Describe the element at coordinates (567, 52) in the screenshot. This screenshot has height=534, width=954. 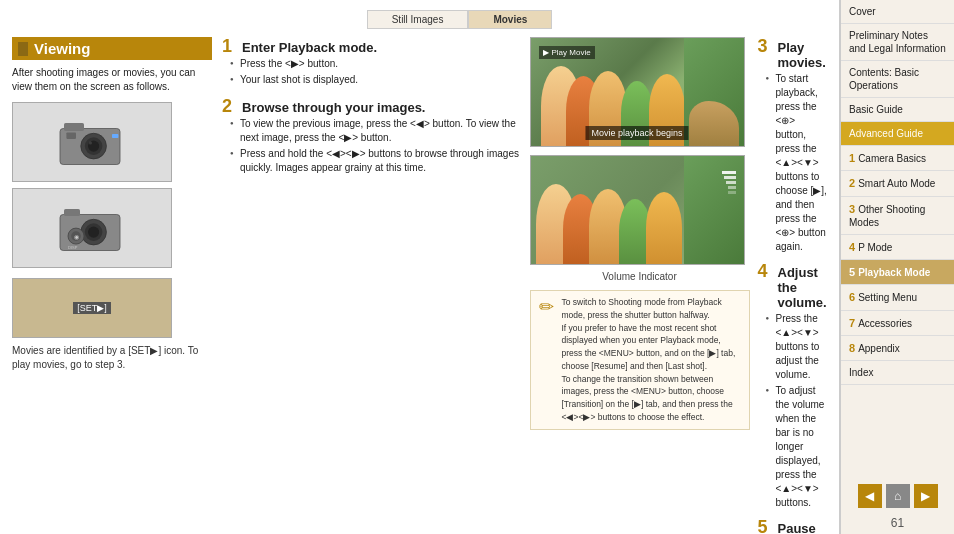
I see `play-overlay: ▶ Play Movie` at that location.